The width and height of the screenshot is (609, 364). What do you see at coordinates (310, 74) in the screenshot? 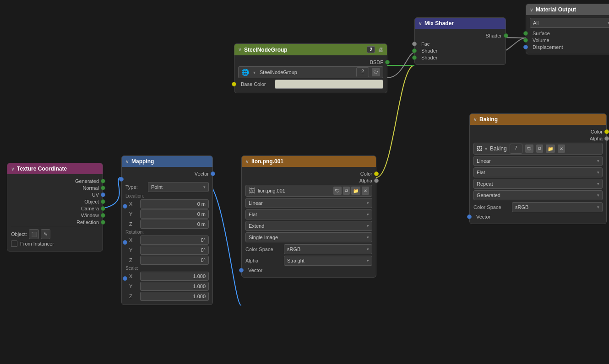
I see `steel-body: BSDF 🌐 ▾ SteelNodeGroup 2 🛡 Base Color` at bounding box center [310, 74].